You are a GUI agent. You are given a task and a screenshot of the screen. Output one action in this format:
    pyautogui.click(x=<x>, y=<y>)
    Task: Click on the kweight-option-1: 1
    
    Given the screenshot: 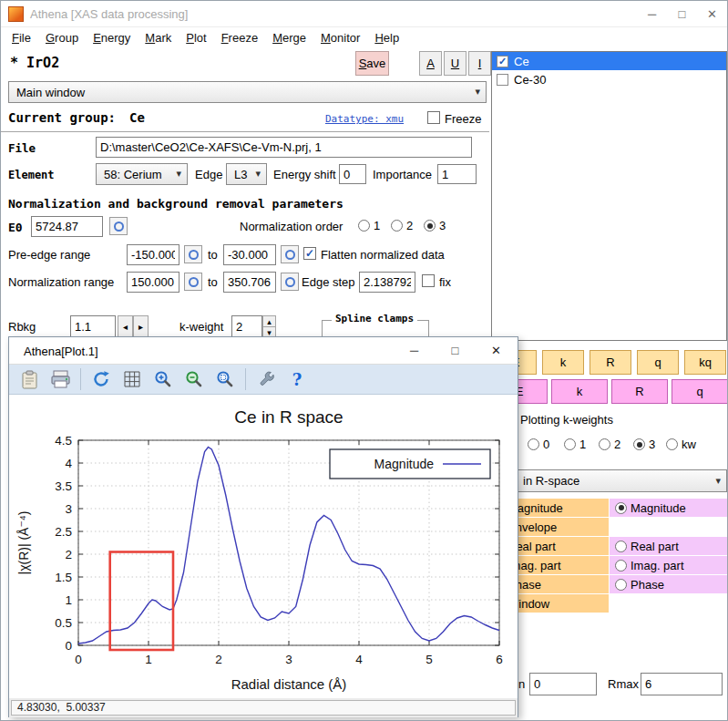 What is the action you would take?
    pyautogui.click(x=575, y=445)
    